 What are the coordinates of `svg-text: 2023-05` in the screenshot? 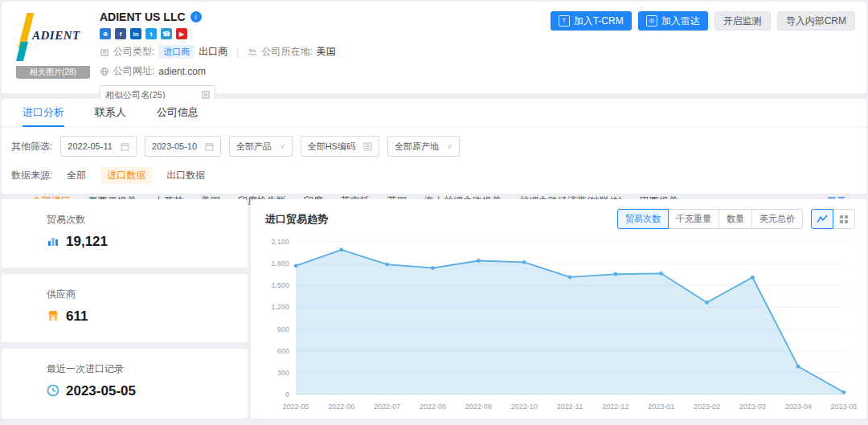 It's located at (844, 407).